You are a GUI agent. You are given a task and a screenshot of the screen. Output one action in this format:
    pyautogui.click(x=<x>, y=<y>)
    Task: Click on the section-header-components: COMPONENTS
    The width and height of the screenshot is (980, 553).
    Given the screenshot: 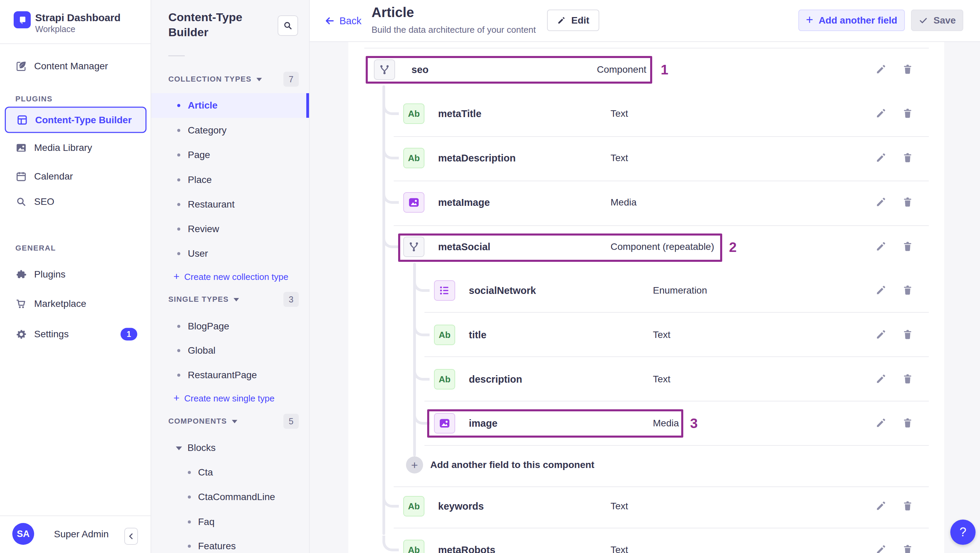 What is the action you would take?
    pyautogui.click(x=203, y=421)
    